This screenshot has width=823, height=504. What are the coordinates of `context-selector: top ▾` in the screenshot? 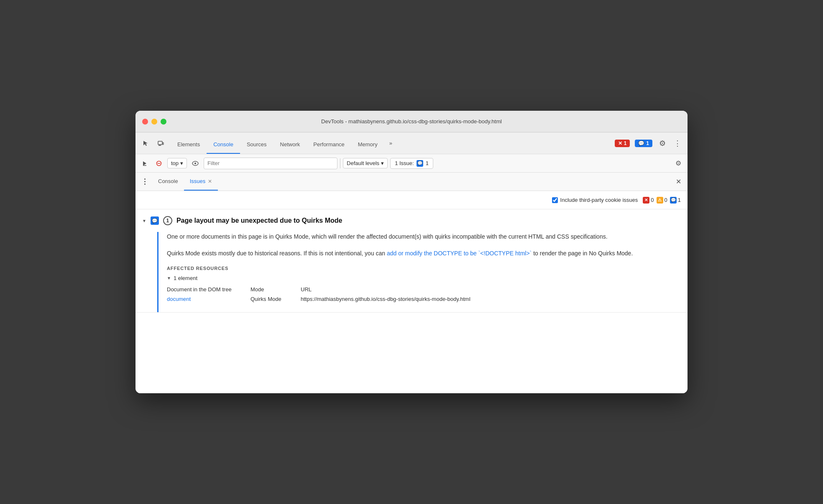 It's located at (177, 163).